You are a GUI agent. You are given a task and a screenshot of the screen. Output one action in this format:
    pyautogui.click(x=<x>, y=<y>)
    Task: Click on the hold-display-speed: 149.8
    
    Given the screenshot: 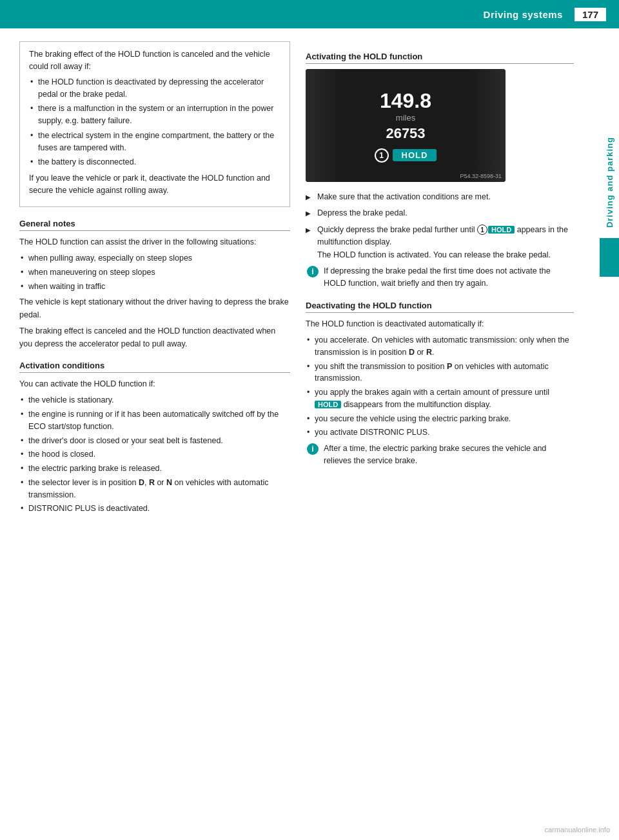 What is the action you would take?
    pyautogui.click(x=406, y=101)
    